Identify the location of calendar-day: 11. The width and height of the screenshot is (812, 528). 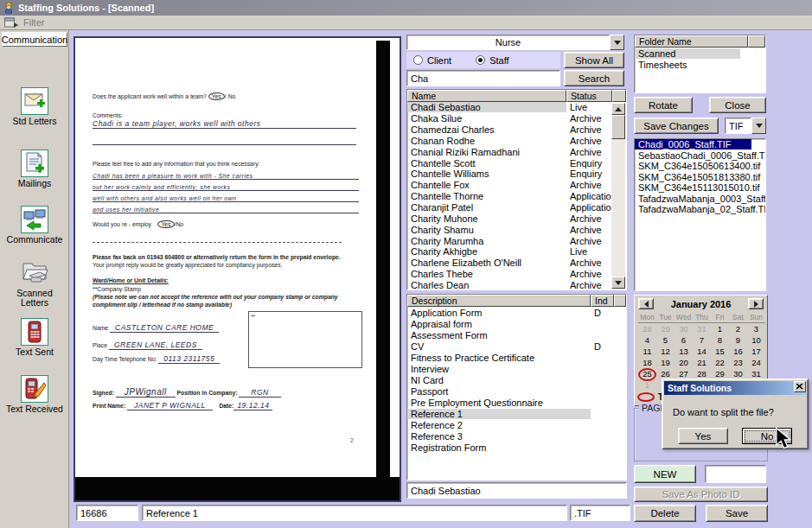
(647, 351).